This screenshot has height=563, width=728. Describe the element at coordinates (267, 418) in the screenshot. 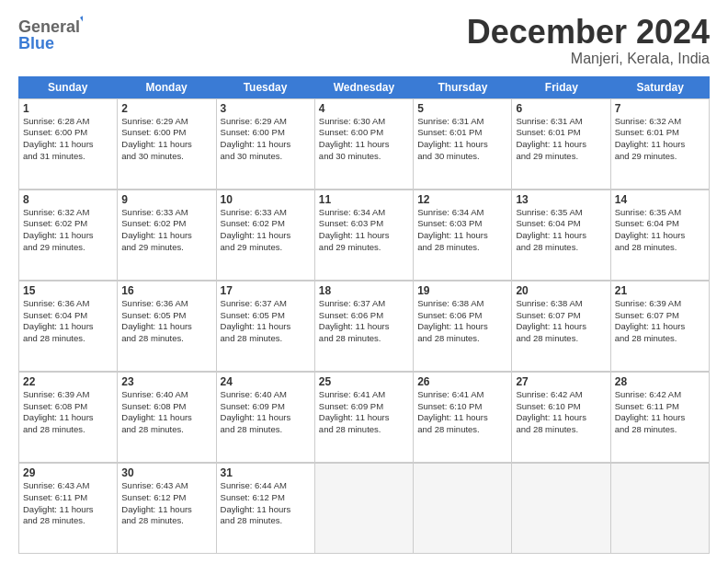

I see `day-cell-24: 24Sunrise: 6:40 AM Sunset: 6:09 PM Dayli…` at that location.